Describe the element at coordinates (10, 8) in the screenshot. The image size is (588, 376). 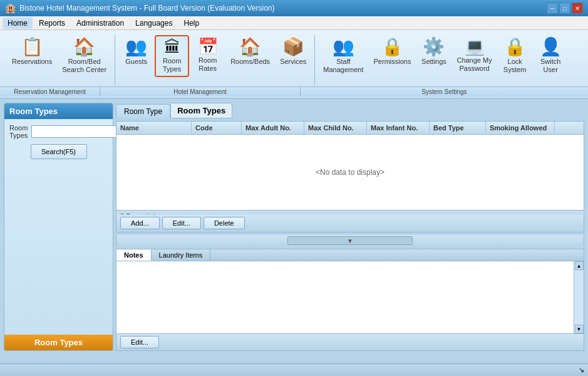
I see `app-icon: 🏨` at that location.